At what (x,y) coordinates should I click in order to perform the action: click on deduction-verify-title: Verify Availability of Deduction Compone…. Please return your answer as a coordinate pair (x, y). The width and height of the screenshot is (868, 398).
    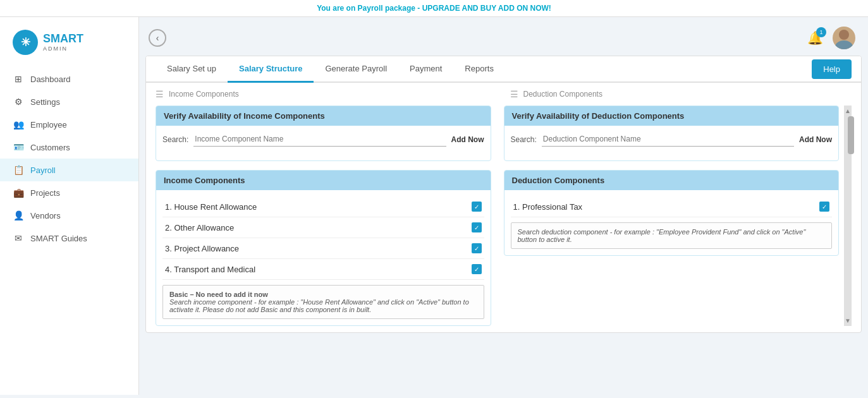
    Looking at the image, I should click on (671, 116).